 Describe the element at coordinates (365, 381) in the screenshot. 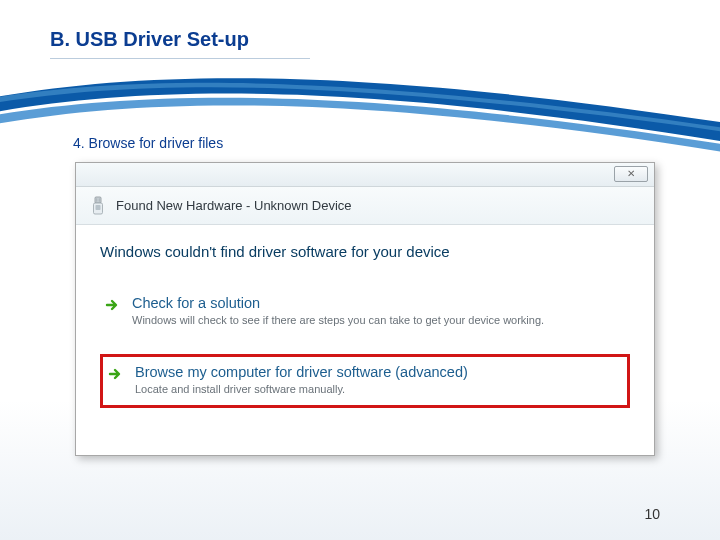

I see `option-browse-computer: Browse my computer for driver software (…` at that location.